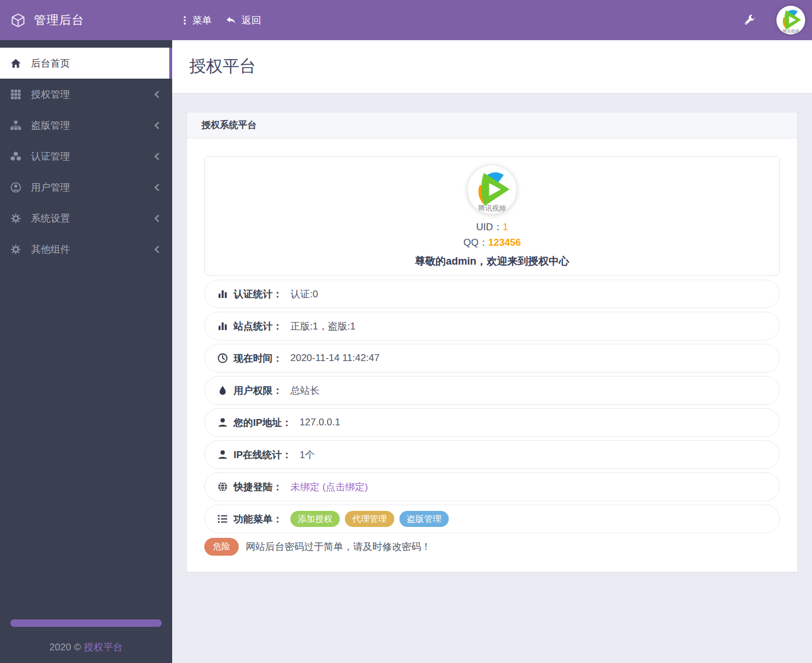 The height and width of the screenshot is (663, 812). Describe the element at coordinates (202, 21) in the screenshot. I see `menu-button-label: 菜单` at that location.